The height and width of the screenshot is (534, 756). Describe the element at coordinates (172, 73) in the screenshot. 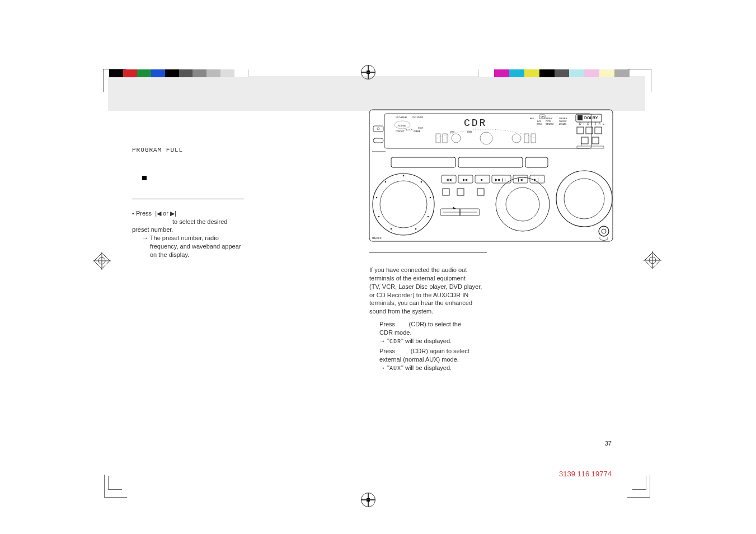

I see `swatch-black2` at that location.